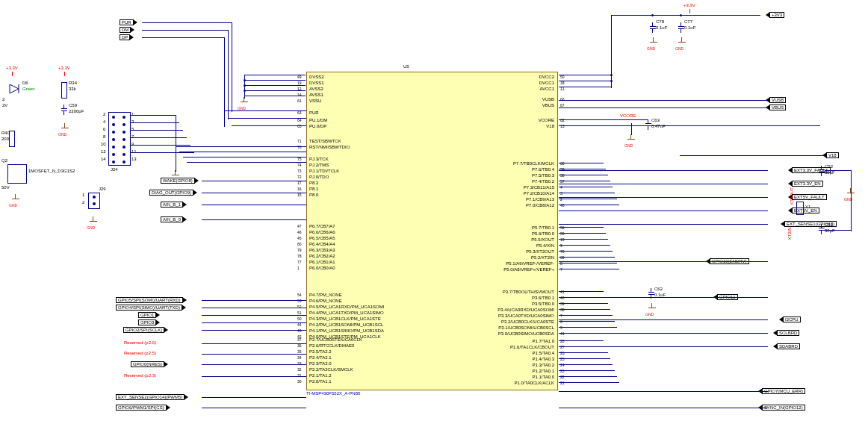 Image resolution: width=868 pixels, height=421 pixels. Describe the element at coordinates (93, 220) in the screenshot. I see `gnd-j29` at that location.